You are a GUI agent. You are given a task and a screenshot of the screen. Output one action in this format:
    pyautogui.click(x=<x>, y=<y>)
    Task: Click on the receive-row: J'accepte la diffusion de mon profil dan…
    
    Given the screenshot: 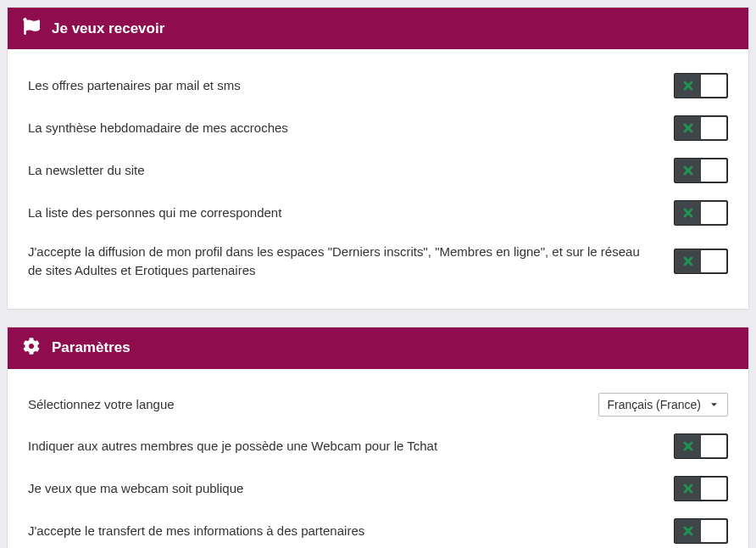 What is the action you would take?
    pyautogui.click(x=378, y=261)
    